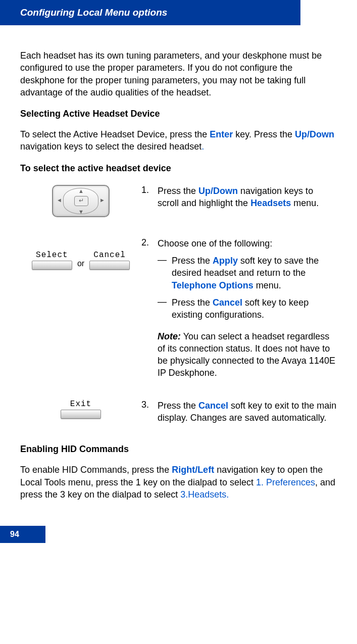 Image resolution: width=357 pixels, height=644 pixels. What do you see at coordinates (96, 470) in the screenshot?
I see `text: To enable HID Commands, press the` at bounding box center [96, 470].